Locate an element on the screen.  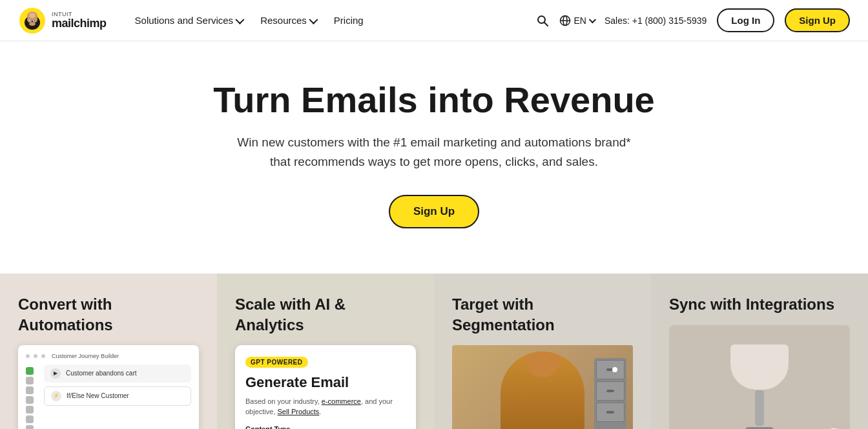
globe-icon is located at coordinates (565, 21).